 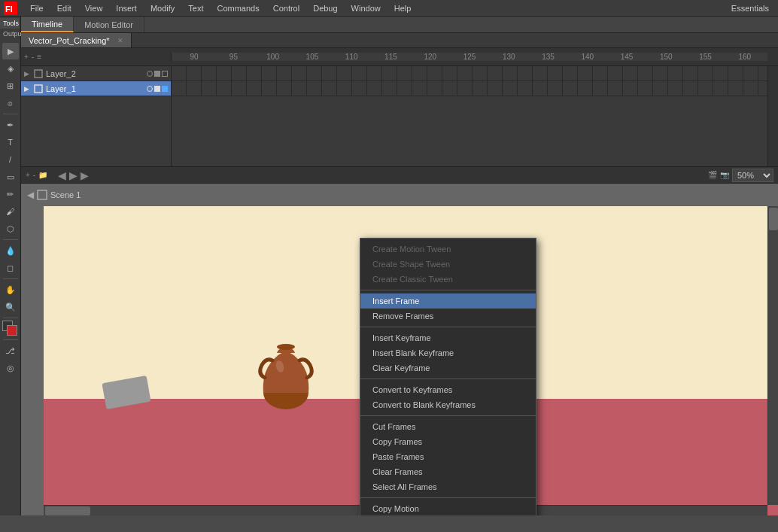 What do you see at coordinates (11, 194) in the screenshot?
I see `pencil-tool: ✏` at bounding box center [11, 194].